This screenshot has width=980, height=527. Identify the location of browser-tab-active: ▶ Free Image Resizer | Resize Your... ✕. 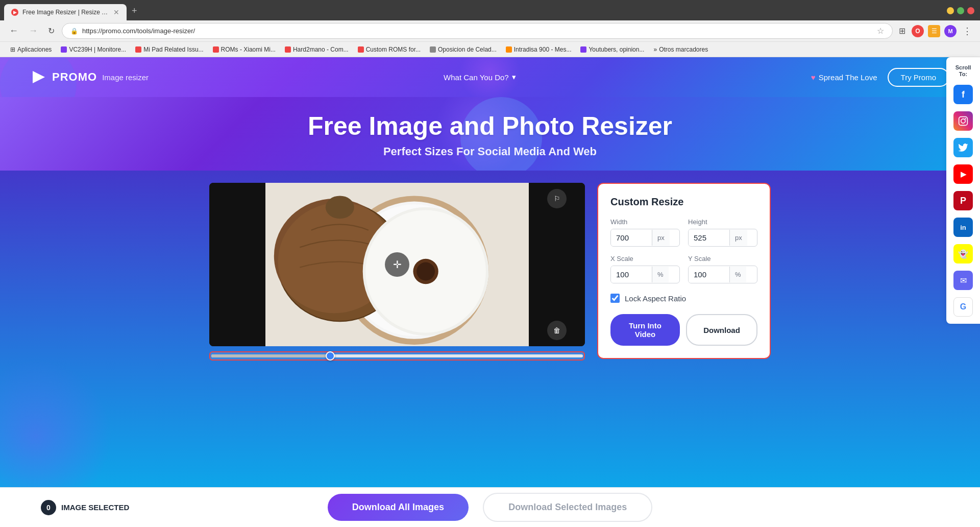
(65, 12).